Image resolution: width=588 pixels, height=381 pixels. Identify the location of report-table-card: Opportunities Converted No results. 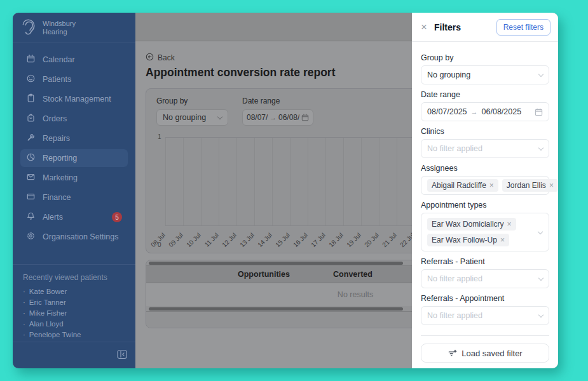
(278, 294).